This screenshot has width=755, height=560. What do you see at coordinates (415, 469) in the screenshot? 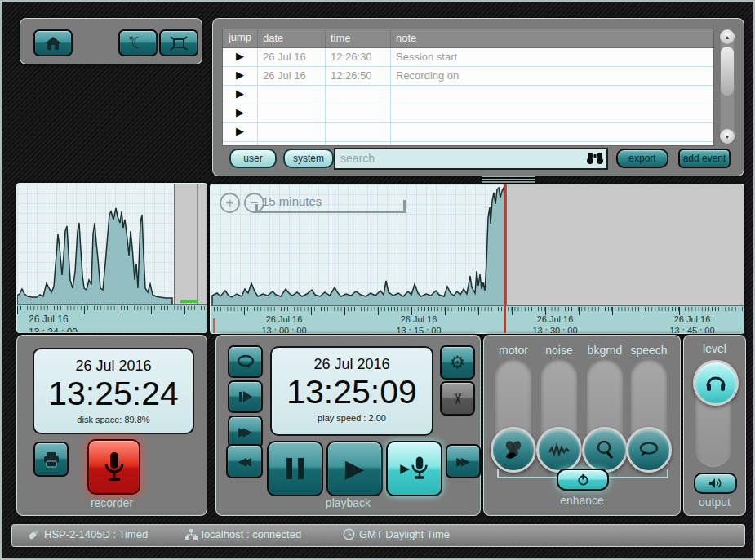
I see `live-monitor-button: ▶` at bounding box center [415, 469].